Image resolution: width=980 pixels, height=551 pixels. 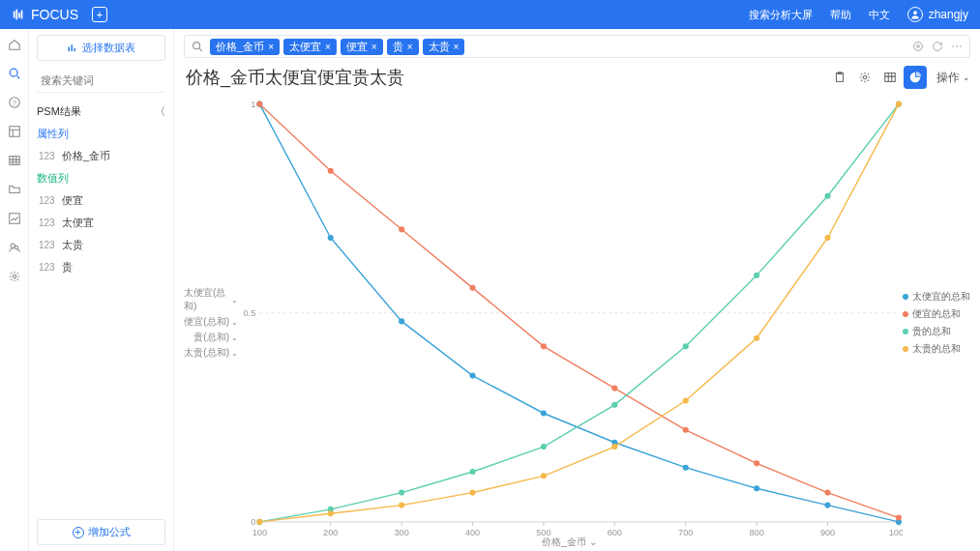 What do you see at coordinates (15, 218) in the screenshot?
I see `rail-chart-icon` at bounding box center [15, 218].